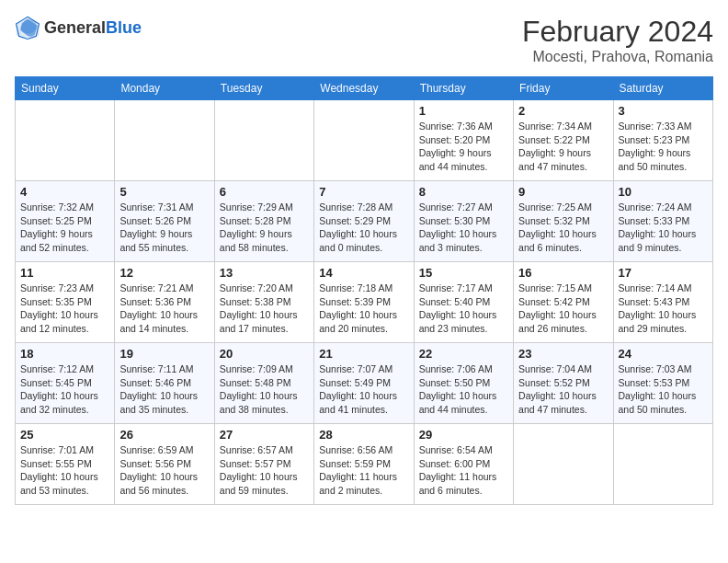 Image resolution: width=728 pixels, height=563 pixels. I want to click on column-header-friday: Friday, so click(563, 88).